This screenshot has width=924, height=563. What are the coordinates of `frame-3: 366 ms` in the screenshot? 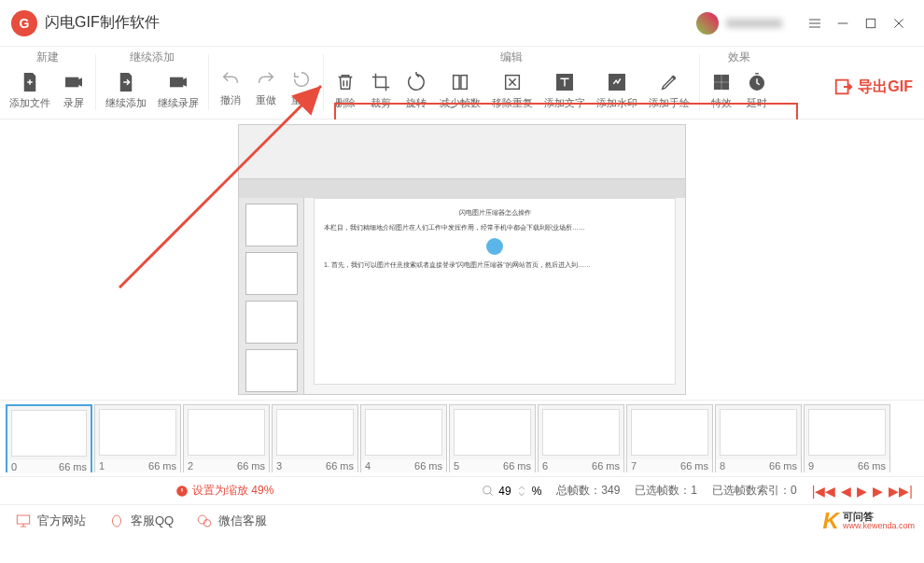 It's located at (315, 439).